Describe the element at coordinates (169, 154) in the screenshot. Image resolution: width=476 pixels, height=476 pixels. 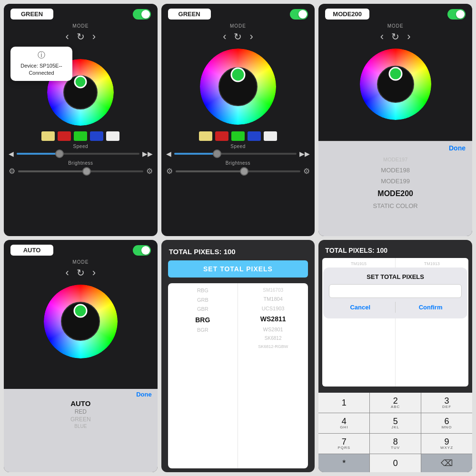
I see `speed-left-2: ◀` at that location.